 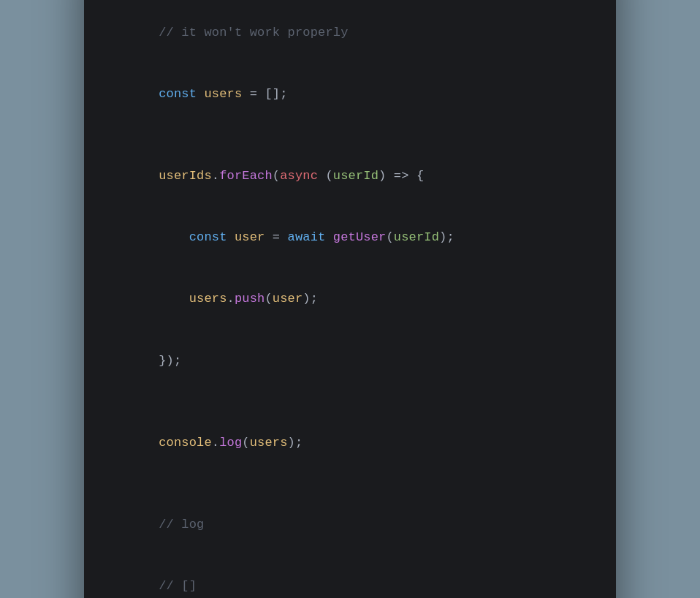 What do you see at coordinates (350, 299) in the screenshot?
I see `code-line-4: users.push(user);` at bounding box center [350, 299].